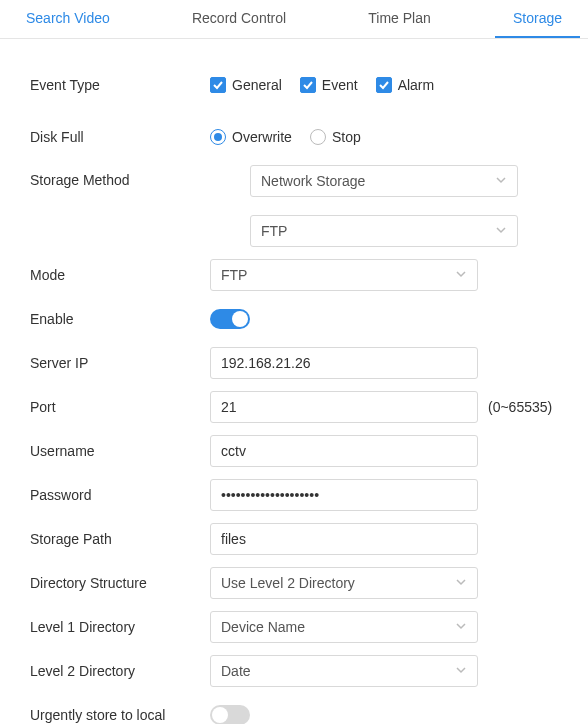 The height and width of the screenshot is (724, 588). Describe the element at coordinates (246, 85) in the screenshot. I see `checkbox-general: General` at that location.